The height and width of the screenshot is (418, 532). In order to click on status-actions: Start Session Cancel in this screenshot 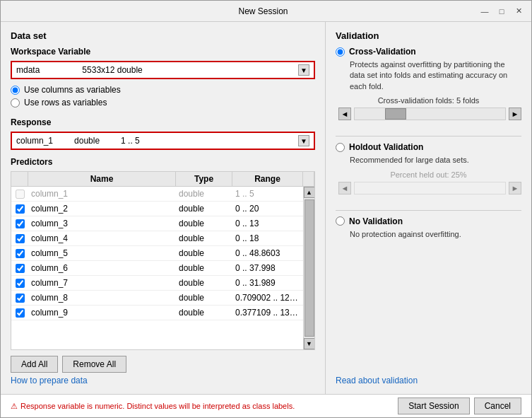, I will do `click(459, 406)`.